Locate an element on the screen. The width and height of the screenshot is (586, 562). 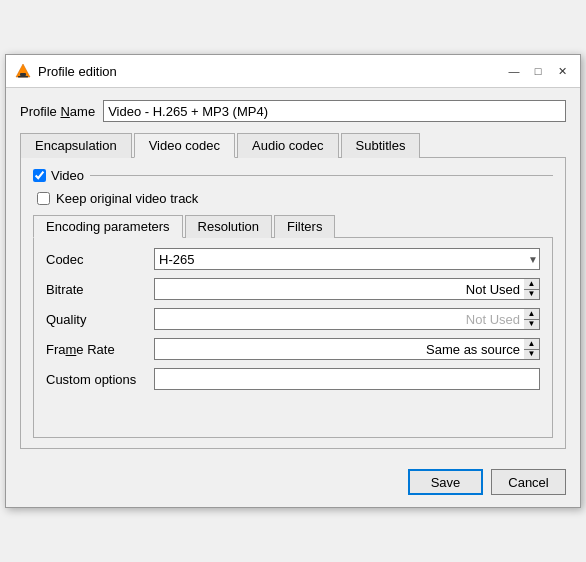
minimize-button: — is located at coordinates (514, 71).